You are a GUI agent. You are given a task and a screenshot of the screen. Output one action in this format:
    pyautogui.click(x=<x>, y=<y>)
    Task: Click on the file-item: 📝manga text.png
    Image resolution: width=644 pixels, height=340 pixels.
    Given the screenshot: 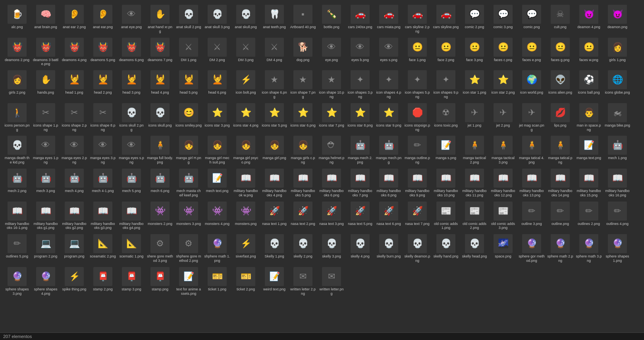 What is the action you would take?
    pyautogui.click(x=589, y=150)
    